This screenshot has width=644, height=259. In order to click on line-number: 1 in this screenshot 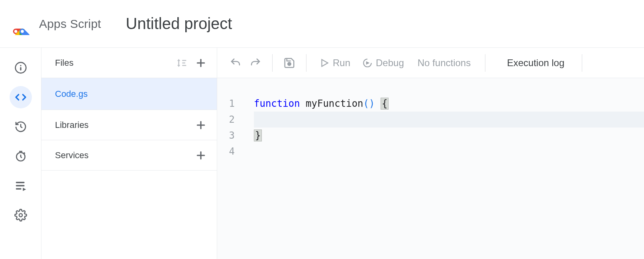, I will do `click(226, 104)`.